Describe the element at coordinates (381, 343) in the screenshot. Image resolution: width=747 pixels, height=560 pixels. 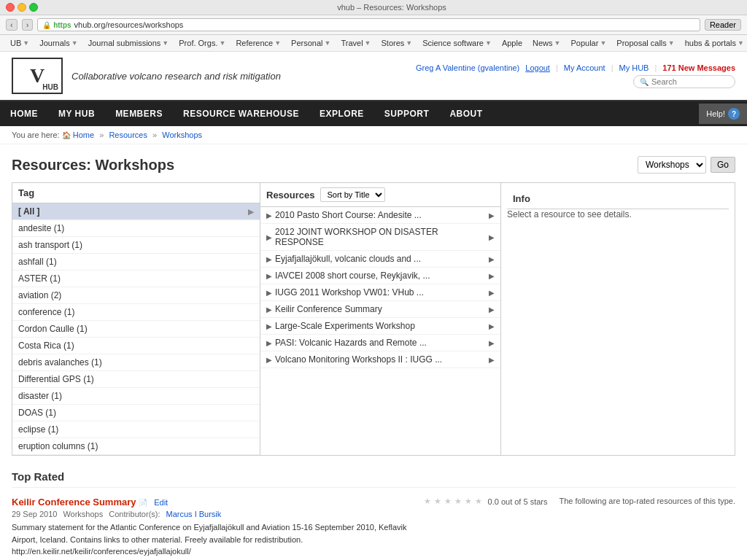
I see `resource-item-7: ▶ PASI: Volcanic Hazards and Remote ... …` at that location.